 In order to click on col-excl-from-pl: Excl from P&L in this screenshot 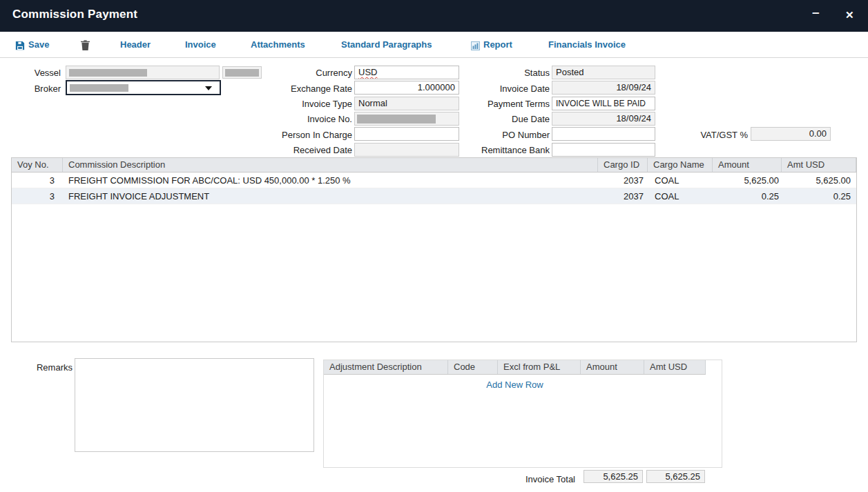, I will do `click(539, 367)`.